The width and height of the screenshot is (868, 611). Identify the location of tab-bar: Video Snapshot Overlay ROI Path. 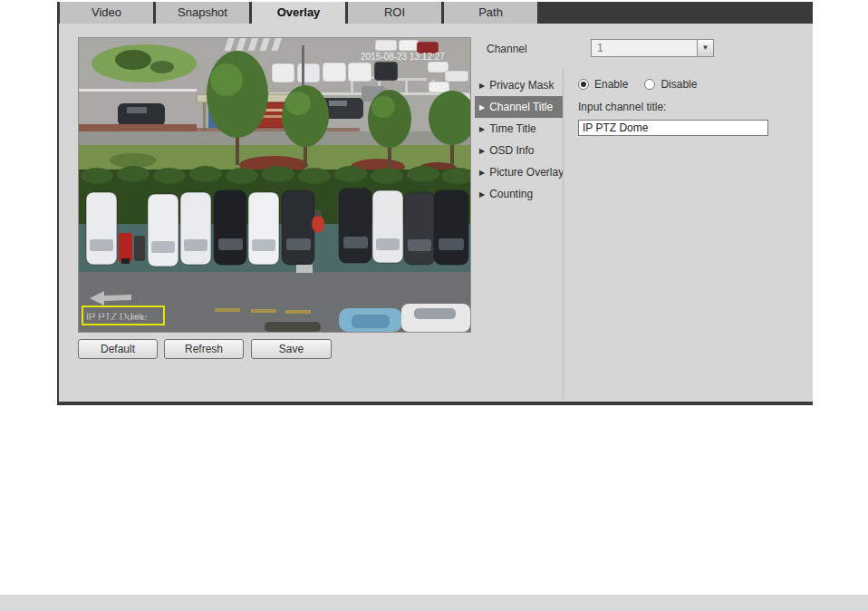
(435, 13).